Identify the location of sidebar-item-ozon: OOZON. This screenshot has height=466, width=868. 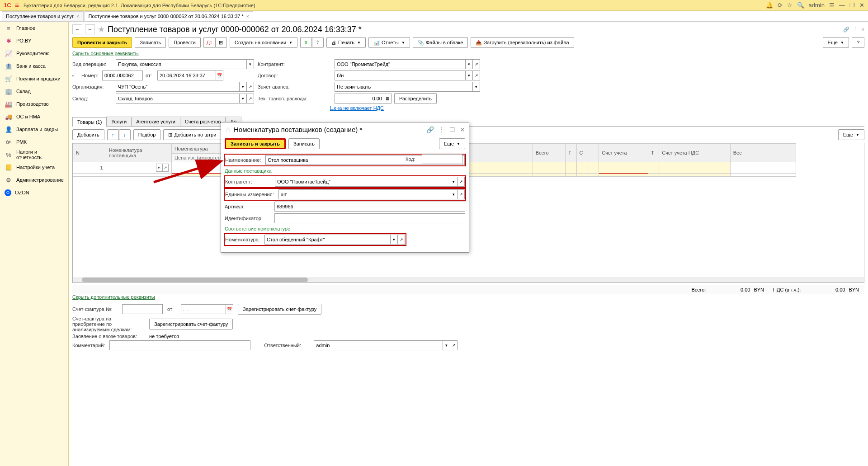
(34, 193).